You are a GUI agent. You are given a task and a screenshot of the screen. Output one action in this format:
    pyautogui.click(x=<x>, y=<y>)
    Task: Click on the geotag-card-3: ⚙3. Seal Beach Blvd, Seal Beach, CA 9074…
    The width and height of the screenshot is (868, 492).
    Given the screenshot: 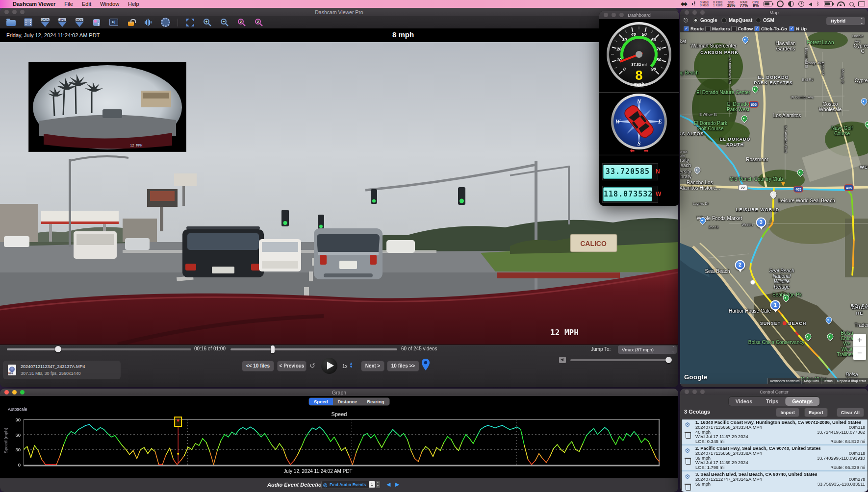 What is the action you would take?
    pyautogui.click(x=775, y=482)
    